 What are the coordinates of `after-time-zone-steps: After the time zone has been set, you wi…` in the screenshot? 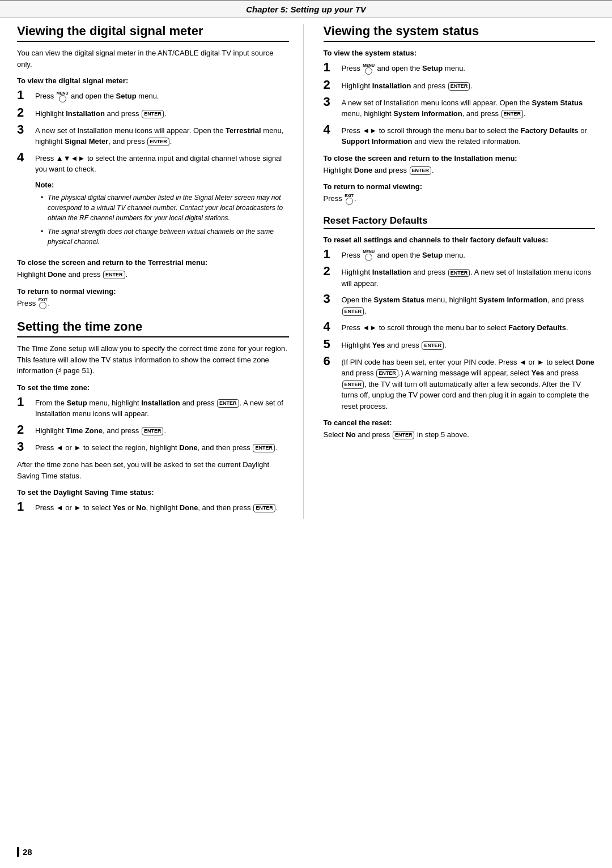 It's located at (153, 470).